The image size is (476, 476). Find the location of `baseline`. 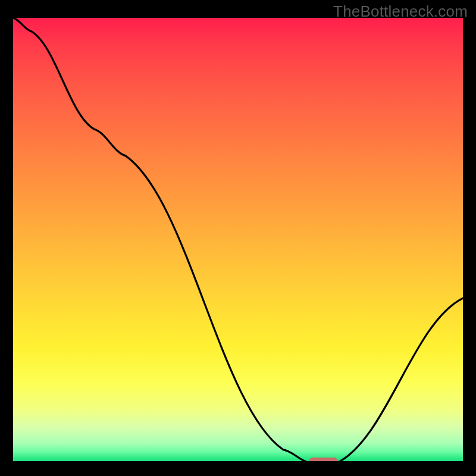

baseline is located at coordinates (238, 462).